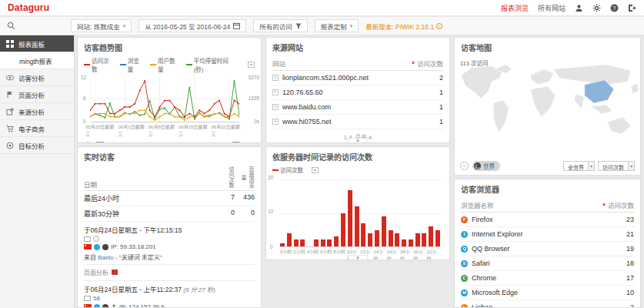  Describe the element at coordinates (282, 245) in the screenshot. I see `bar-0小时` at that location.